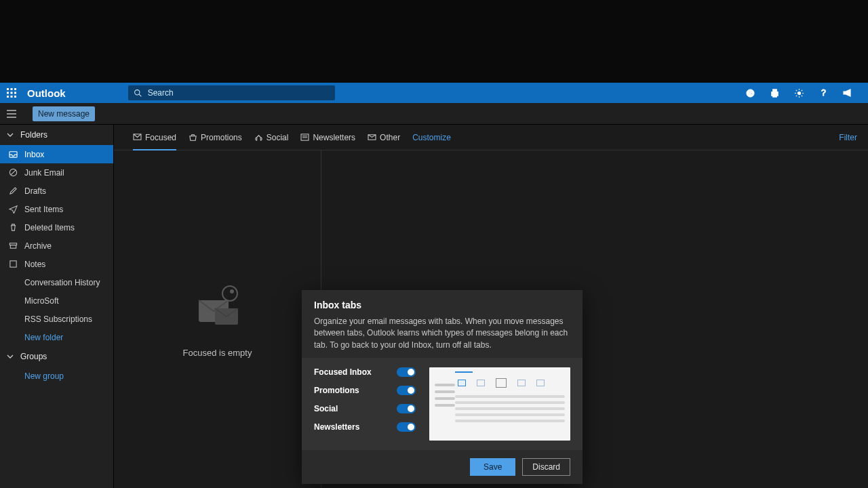 Image resolution: width=868 pixels, height=488 pixels. What do you see at coordinates (138, 94) in the screenshot?
I see `search-icon` at bounding box center [138, 94].